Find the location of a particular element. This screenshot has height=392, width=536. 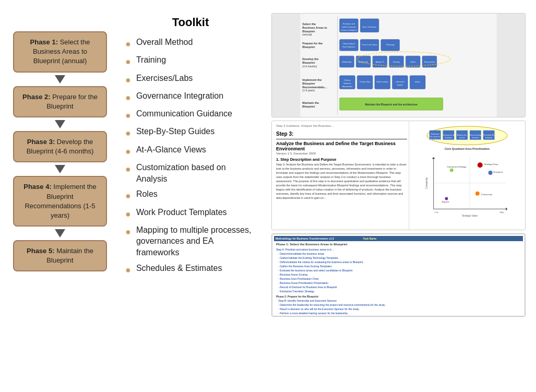

svg-text: acquire is located at coordinates (400, 85).